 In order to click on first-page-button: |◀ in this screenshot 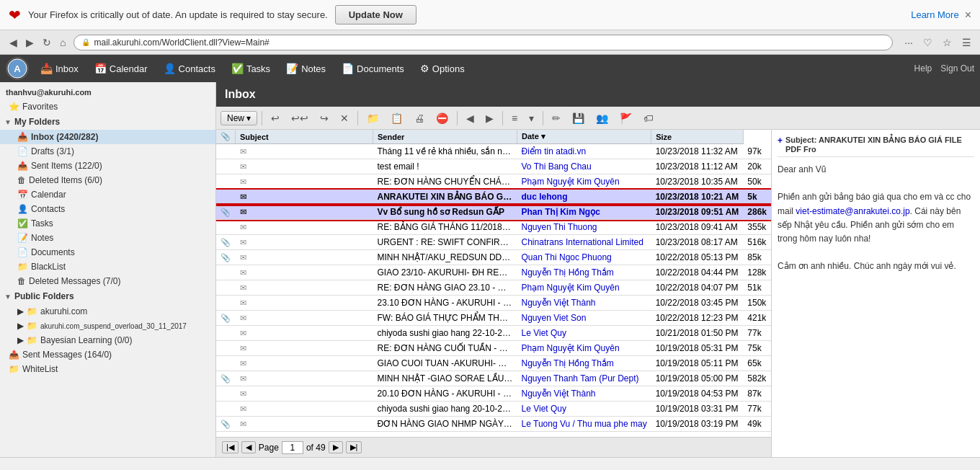, I will do `click(231, 447)`.